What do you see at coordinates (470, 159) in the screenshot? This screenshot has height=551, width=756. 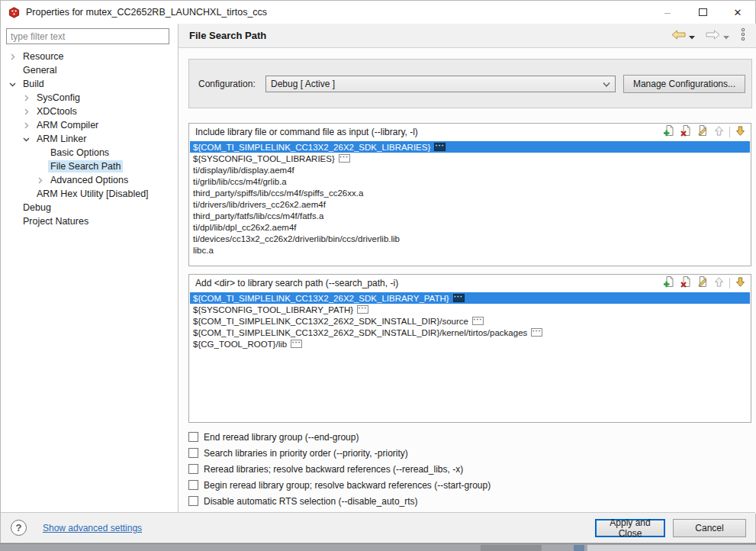 I see `list-item: ${SYSCONFIG_TOOL_LIBRARIES}···` at bounding box center [470, 159].